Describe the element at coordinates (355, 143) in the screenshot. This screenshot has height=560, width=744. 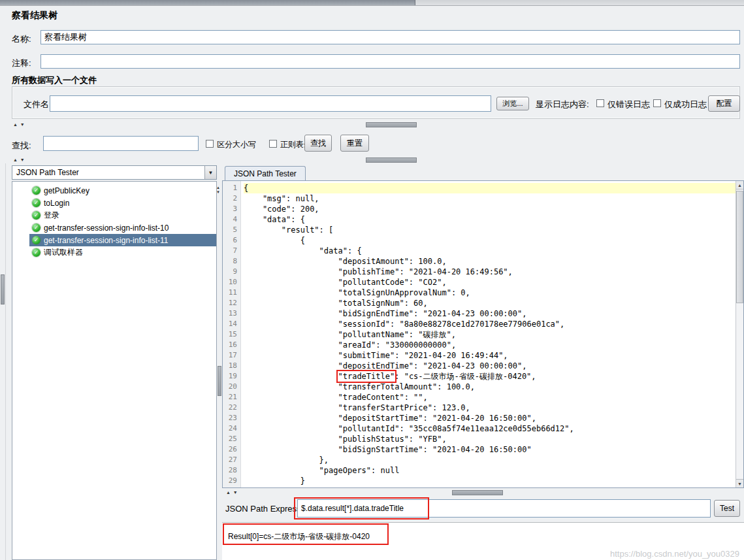
I see `reset-button: 重置` at that location.